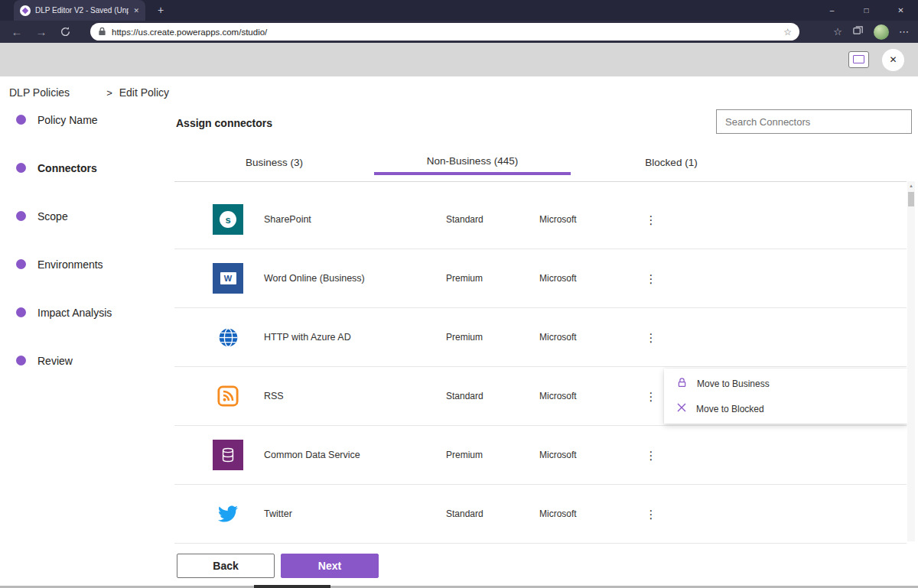  What do you see at coordinates (25, 11) in the screenshot?
I see `powerapps-favicon-icon` at bounding box center [25, 11].